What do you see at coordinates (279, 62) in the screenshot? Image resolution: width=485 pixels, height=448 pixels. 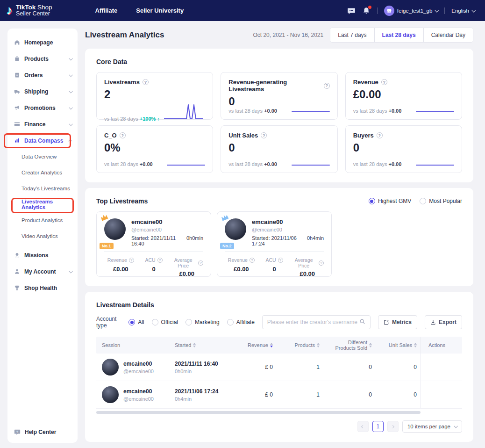 I see `core-data-title: Core Data` at bounding box center [279, 62].